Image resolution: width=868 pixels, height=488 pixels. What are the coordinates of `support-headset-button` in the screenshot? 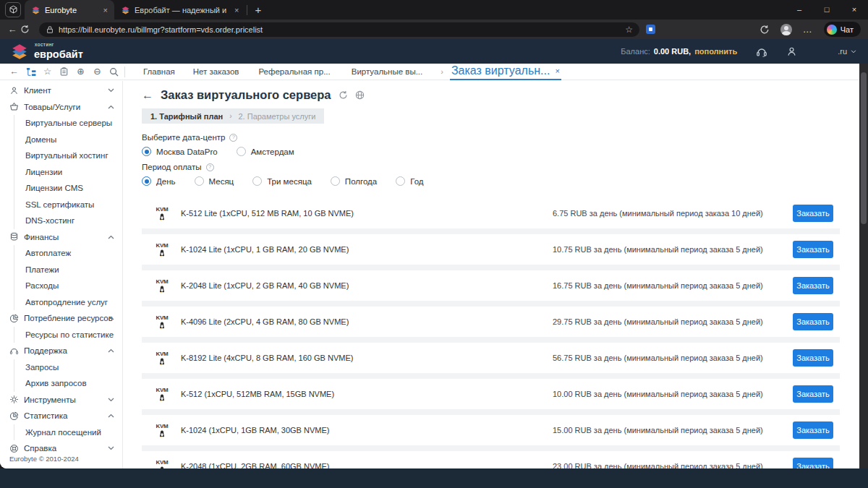 It's located at (762, 52).